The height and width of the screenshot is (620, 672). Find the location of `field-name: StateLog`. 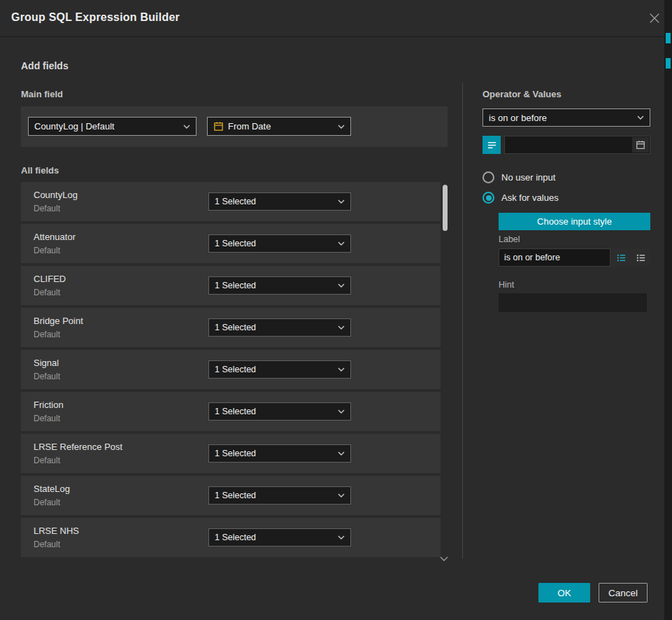

field-name: StateLog is located at coordinates (52, 488).